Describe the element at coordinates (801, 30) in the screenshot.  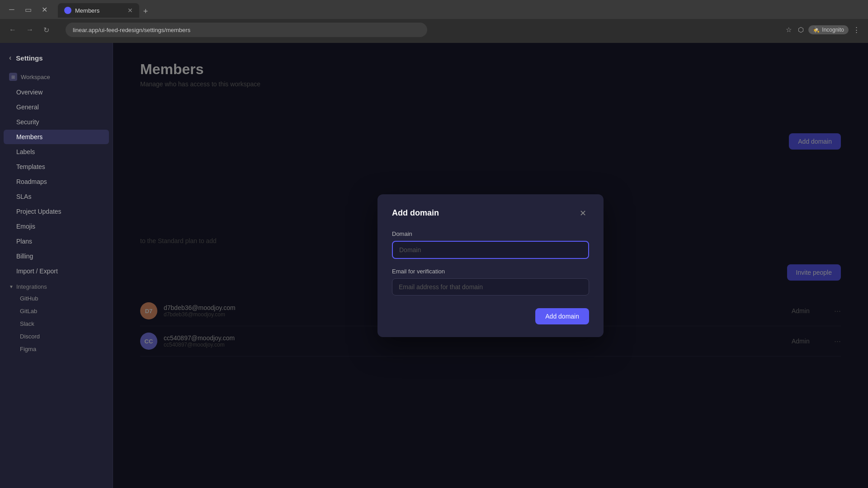
I see `extensions-button: ⬡` at that location.